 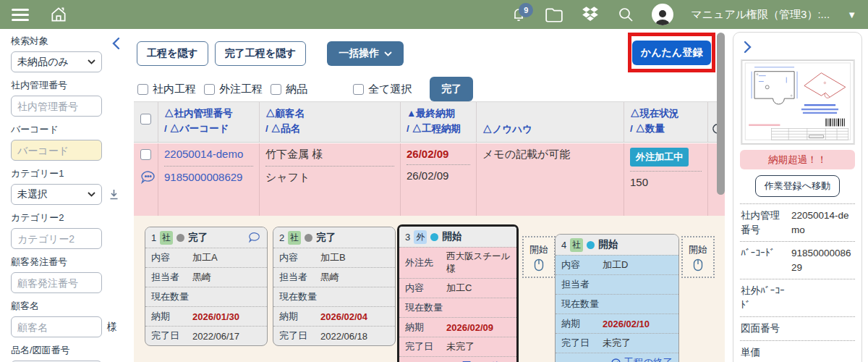 I want to click on hide-completed-process-button: 完了工程を隠す, so click(x=260, y=54).